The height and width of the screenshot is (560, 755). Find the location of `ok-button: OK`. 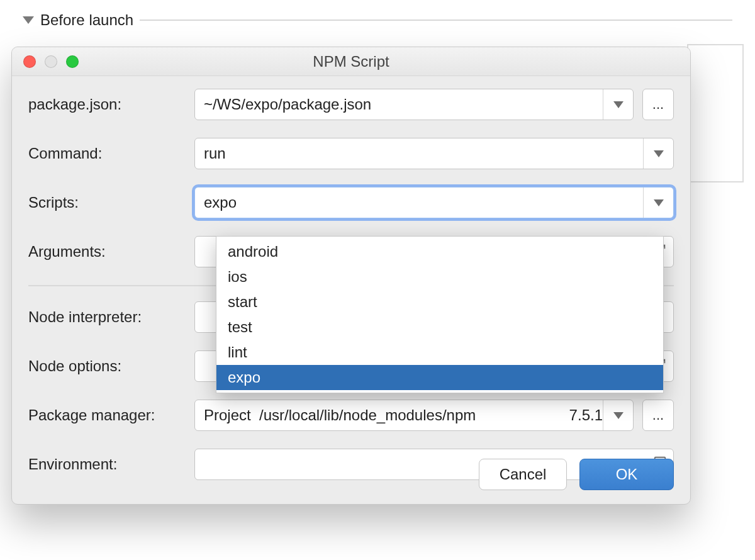

ok-button: OK is located at coordinates (627, 474).